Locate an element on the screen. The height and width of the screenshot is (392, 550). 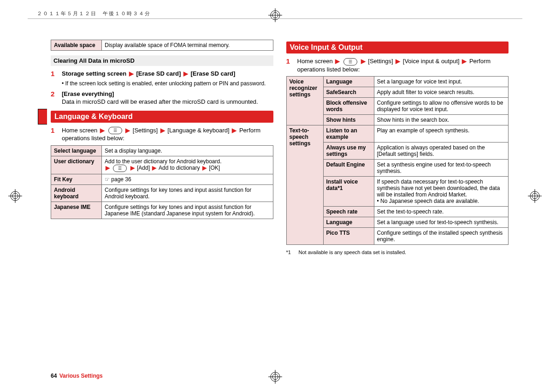
step-2: 2 [Erase everything] Data in microSD car… is located at coordinates (162, 98).